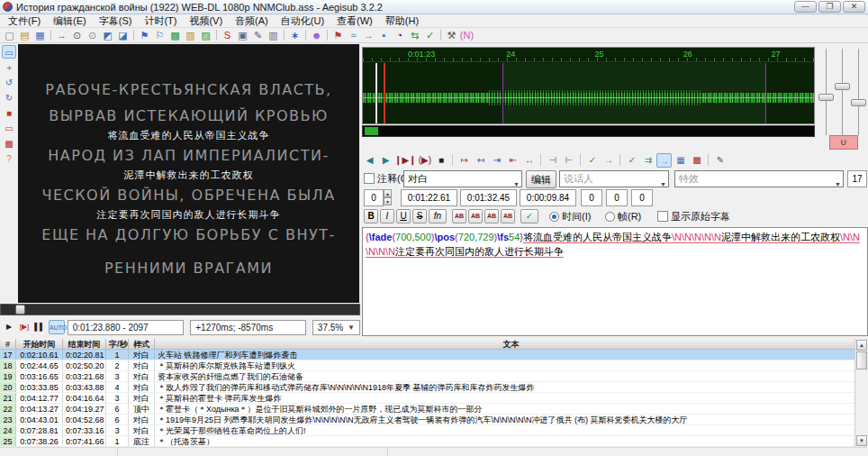 The image size is (868, 456). What do you see at coordinates (9, 83) in the screenshot?
I see `rotate-z-mode-icon: ↺` at bounding box center [9, 83].